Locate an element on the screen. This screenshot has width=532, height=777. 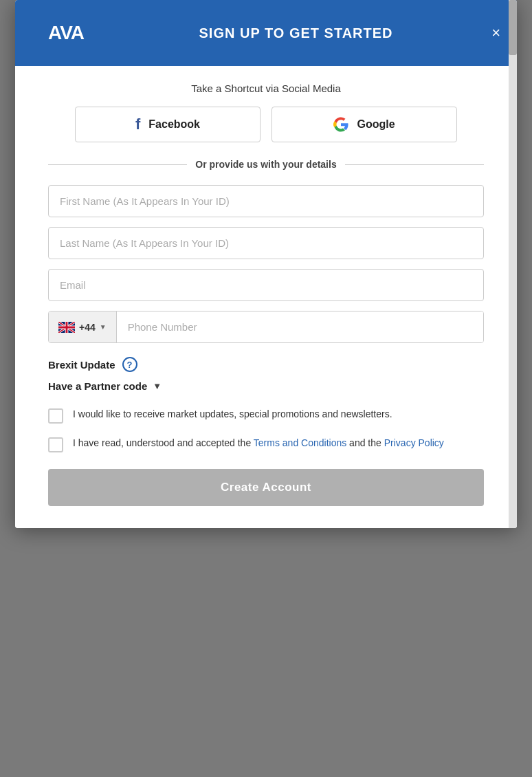
first-name-input is located at coordinates (266, 201).